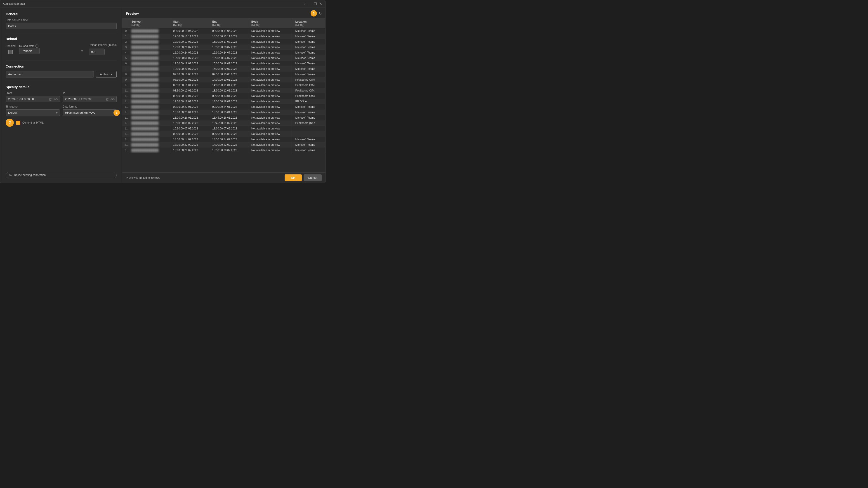 The image size is (868, 488). What do you see at coordinates (33, 106) in the screenshot?
I see `timezone-label: Timezone` at bounding box center [33, 106].